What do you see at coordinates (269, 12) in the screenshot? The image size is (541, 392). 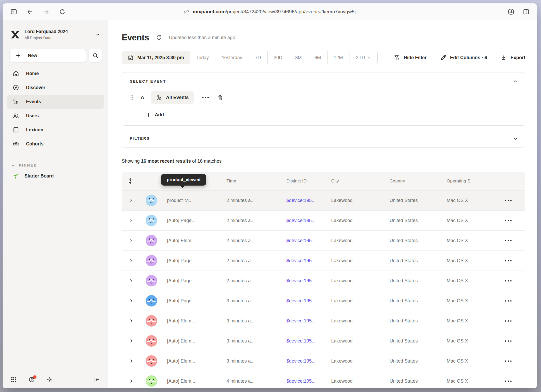 I see `url-bar: mixpanel.com/project/3472420/view/397469…` at bounding box center [269, 12].